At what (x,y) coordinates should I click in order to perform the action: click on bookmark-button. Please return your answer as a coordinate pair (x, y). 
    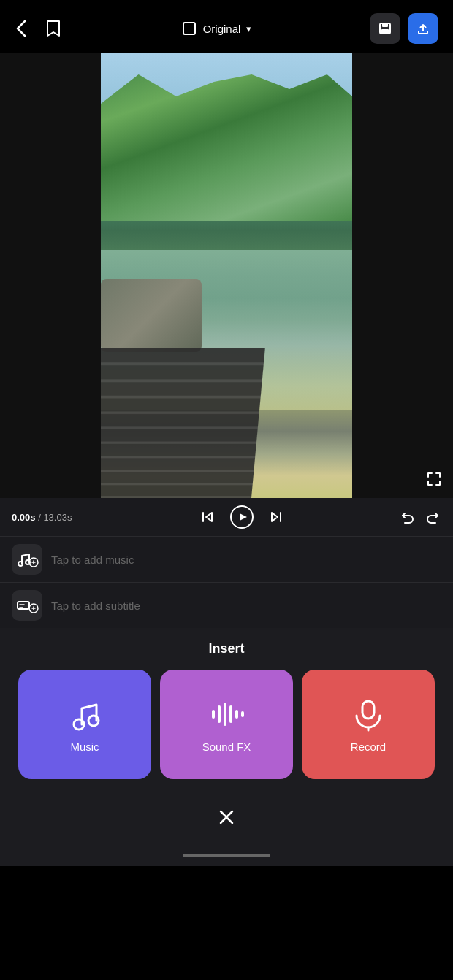
    Looking at the image, I should click on (53, 28).